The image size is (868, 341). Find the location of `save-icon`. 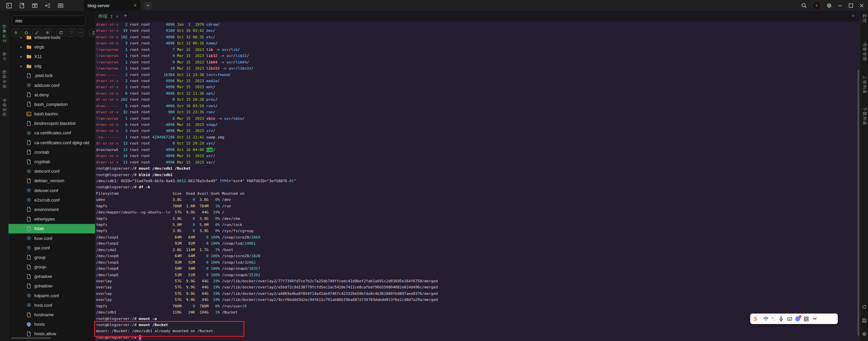

save-icon is located at coordinates (864, 320).